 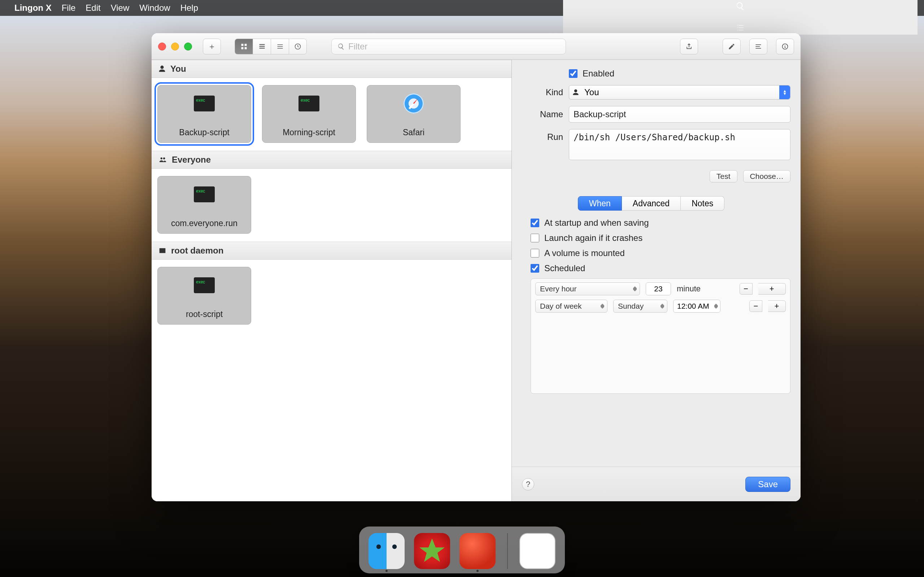 I want to click on relaunch-label: Launch again if it crashes, so click(x=593, y=238).